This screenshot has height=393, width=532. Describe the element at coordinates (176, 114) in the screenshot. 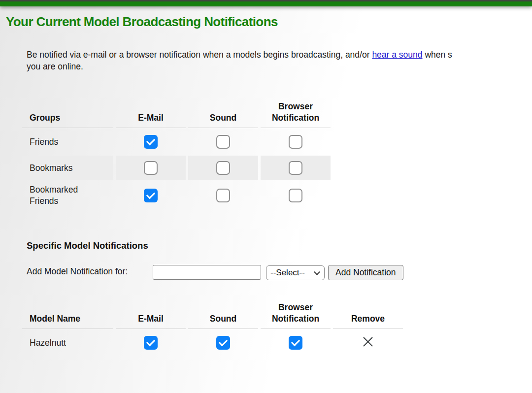

I see `groups-header-row: Groups E-Mail Sound Browser Notification` at that location.